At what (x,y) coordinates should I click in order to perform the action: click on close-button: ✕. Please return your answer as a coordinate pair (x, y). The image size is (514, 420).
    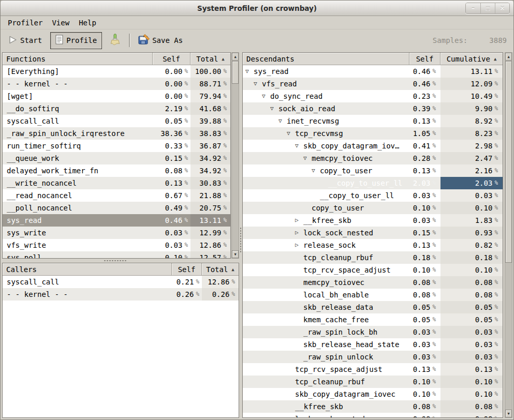
    Looking at the image, I should click on (502, 8).